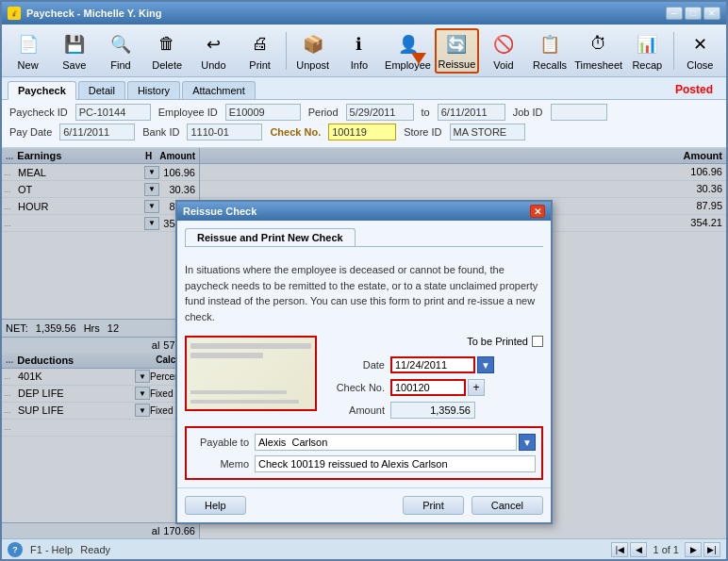 The image size is (728, 561). I want to click on undo-button: ↩ Undo, so click(213, 51).